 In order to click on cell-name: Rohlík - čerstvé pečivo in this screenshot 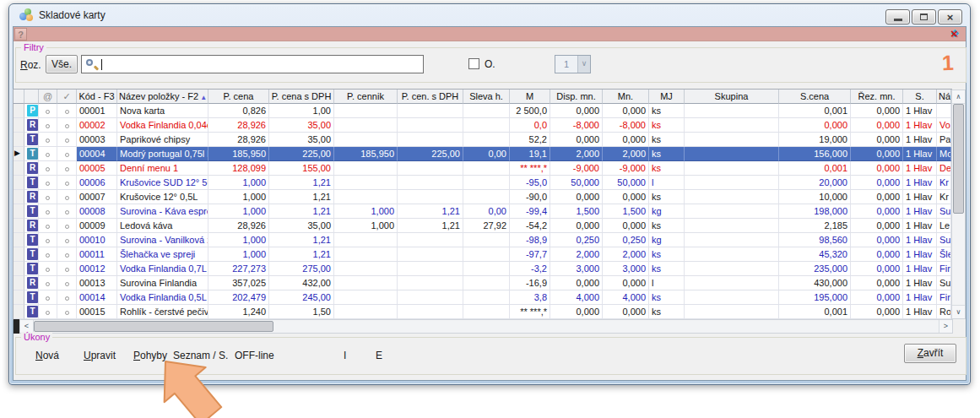, I will do `click(163, 312)`.